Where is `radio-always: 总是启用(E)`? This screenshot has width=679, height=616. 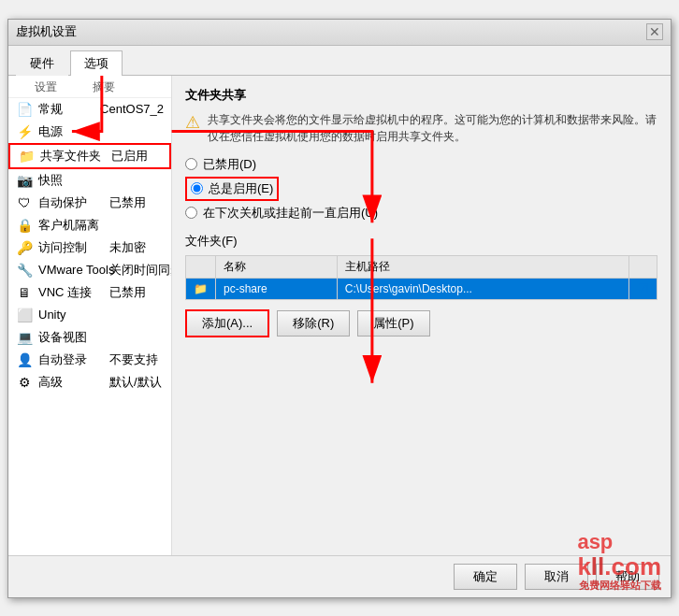 radio-always: 总是启用(E) is located at coordinates (232, 189).